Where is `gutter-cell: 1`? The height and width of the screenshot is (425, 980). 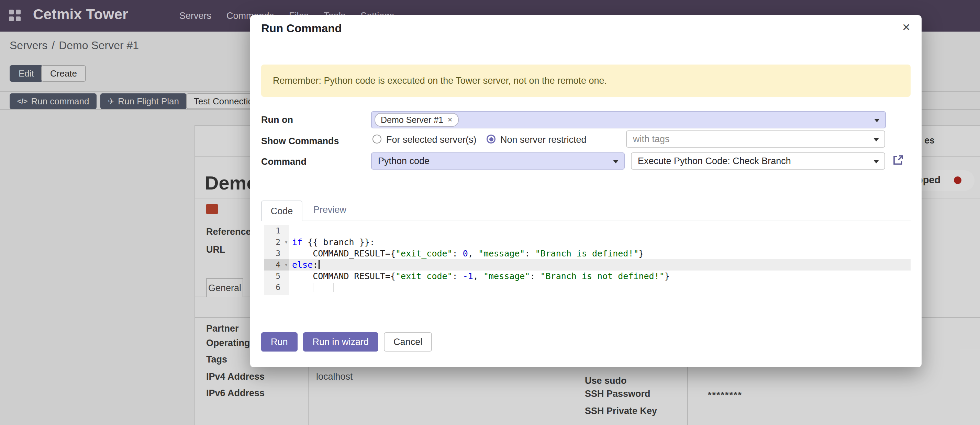
gutter-cell: 1 is located at coordinates (277, 231).